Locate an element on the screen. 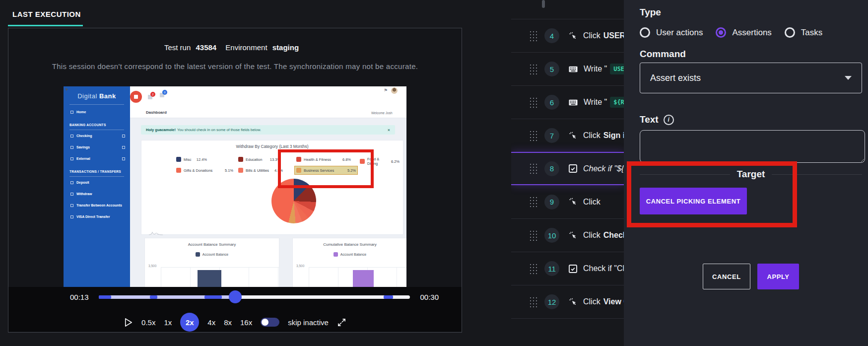 The image size is (868, 346). info-icon: i is located at coordinates (669, 120).